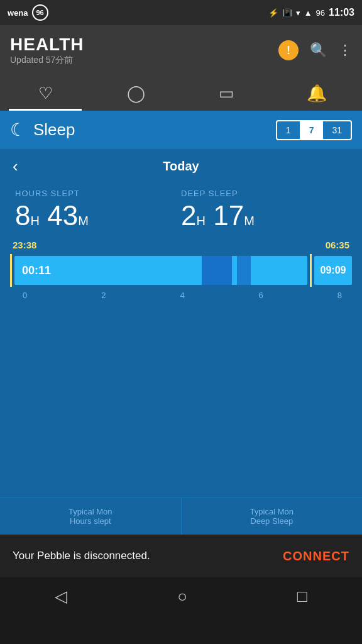 Image resolution: width=362 pixels, height=644 pixels. Describe the element at coordinates (312, 130) in the screenshot. I see `period-7-button: 7` at that location.